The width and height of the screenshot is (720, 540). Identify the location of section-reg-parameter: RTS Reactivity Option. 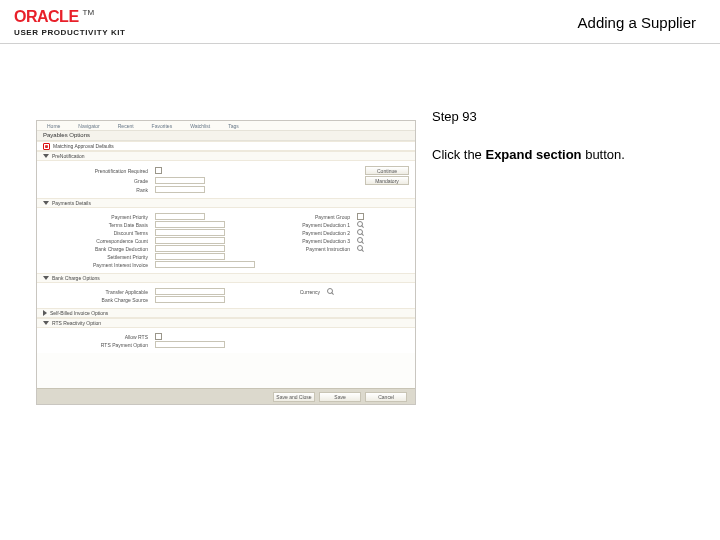
(226, 323).